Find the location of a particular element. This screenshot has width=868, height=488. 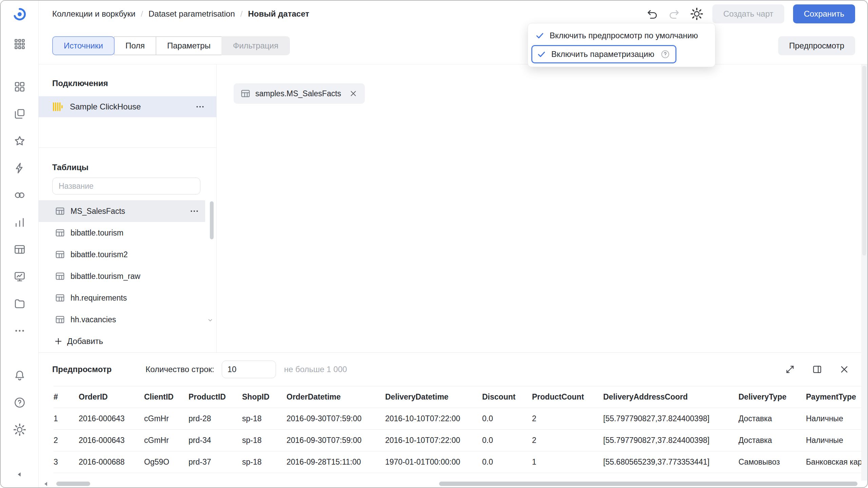

preview-column-header: DeliveryAddressCoord is located at coordinates (671, 397).